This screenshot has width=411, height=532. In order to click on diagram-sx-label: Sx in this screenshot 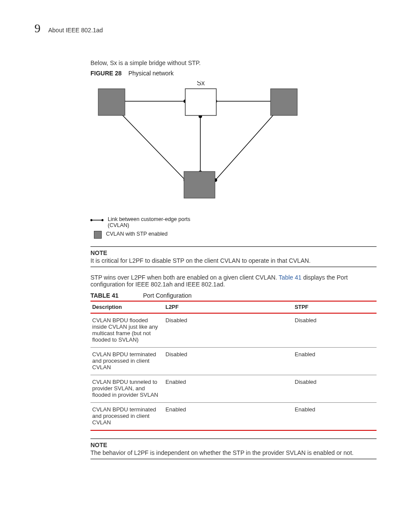, I will do `click(201, 84)`.